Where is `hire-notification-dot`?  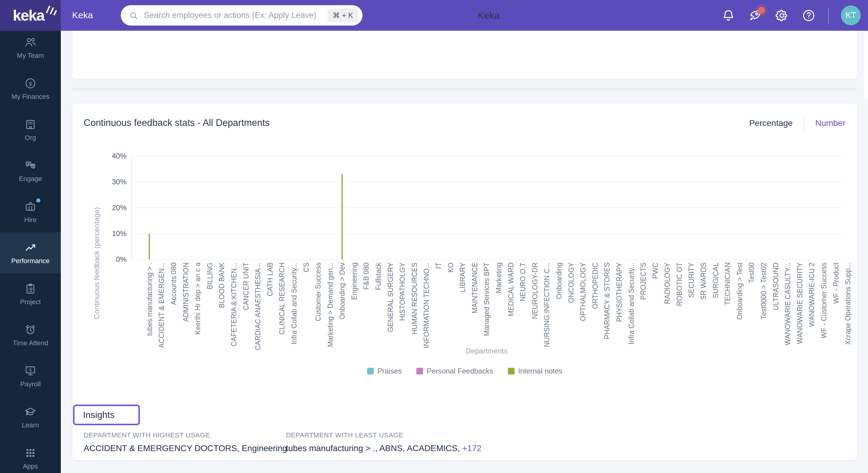 hire-notification-dot is located at coordinates (38, 200).